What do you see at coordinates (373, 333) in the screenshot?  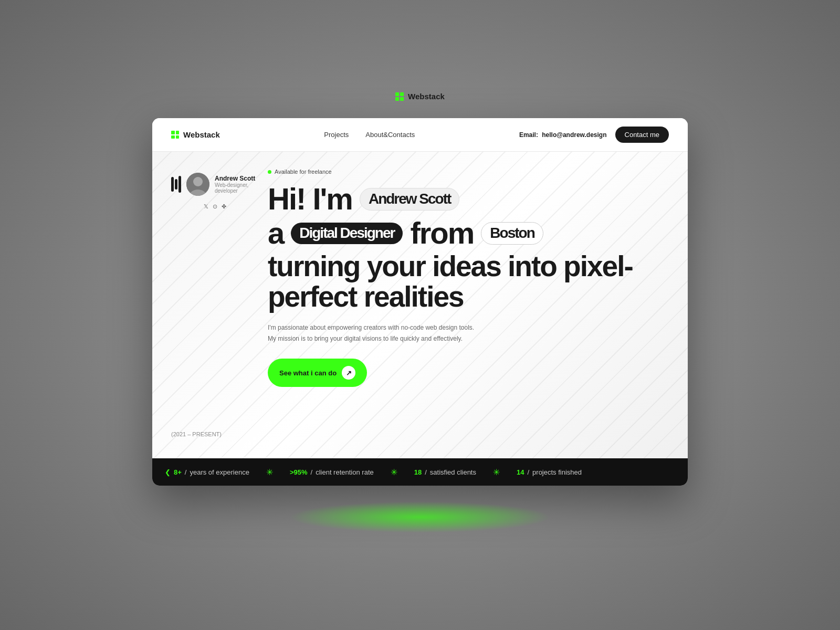 I see `hero-description: I'm passionate about empowering creators…` at bounding box center [373, 333].